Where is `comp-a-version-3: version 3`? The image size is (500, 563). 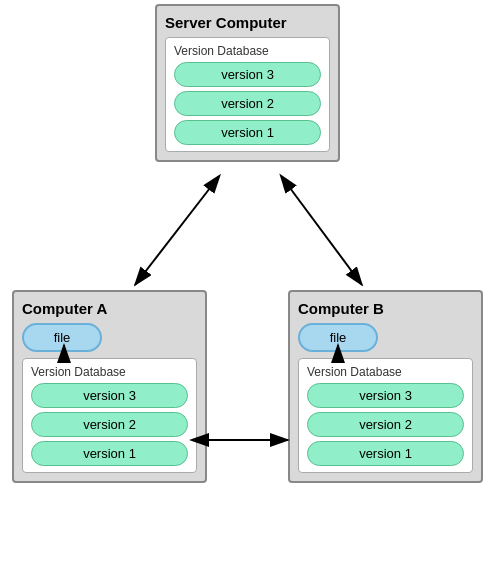 comp-a-version-3: version 3 is located at coordinates (110, 396).